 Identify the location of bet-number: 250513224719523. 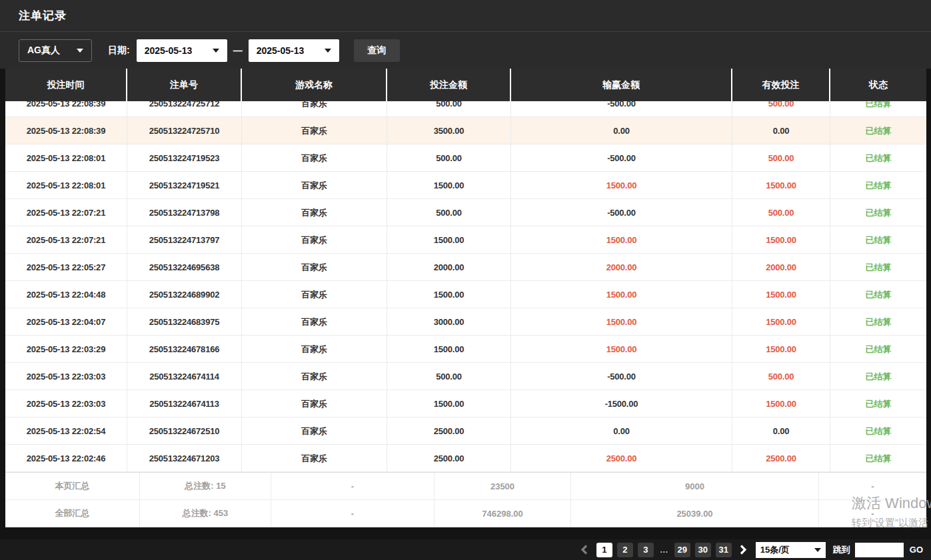
(185, 158).